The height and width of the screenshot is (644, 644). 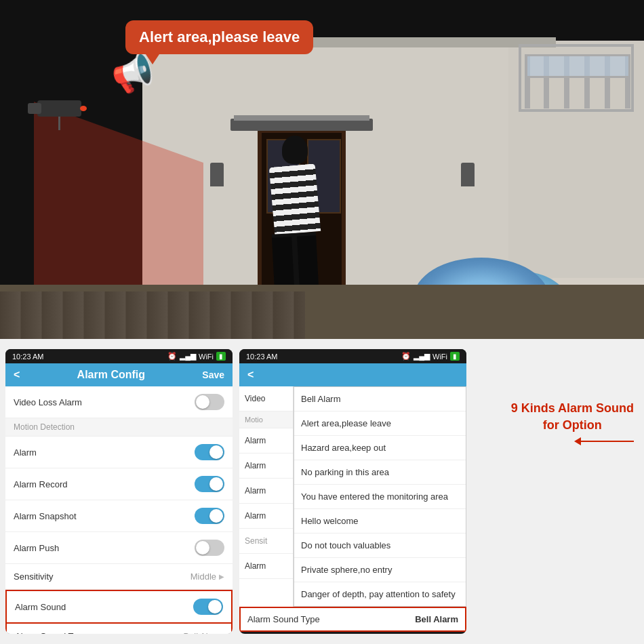 I want to click on dropdown-item-9: Danger of depth, pay attention to safety, so click(x=380, y=594).